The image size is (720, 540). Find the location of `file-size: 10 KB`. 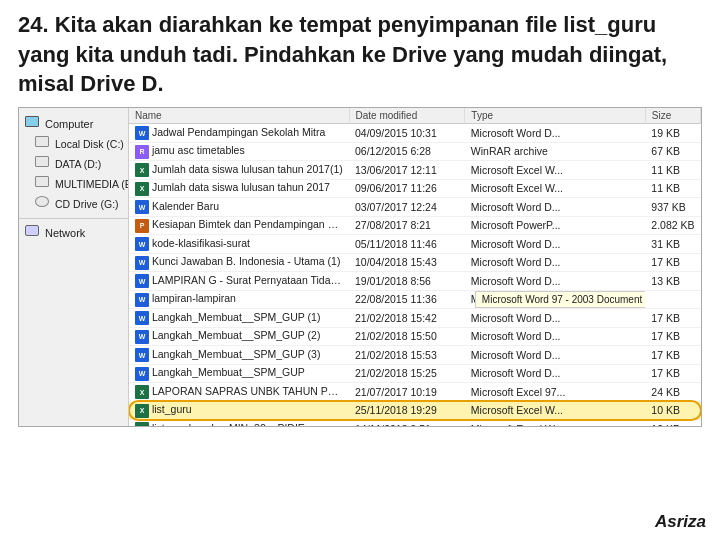

file-size: 10 KB is located at coordinates (672, 410).